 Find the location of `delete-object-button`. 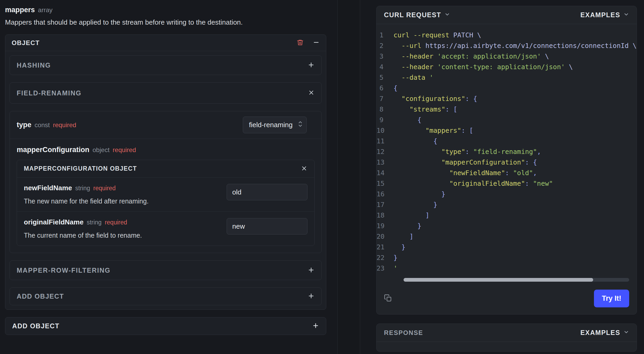

delete-object-button is located at coordinates (300, 43).